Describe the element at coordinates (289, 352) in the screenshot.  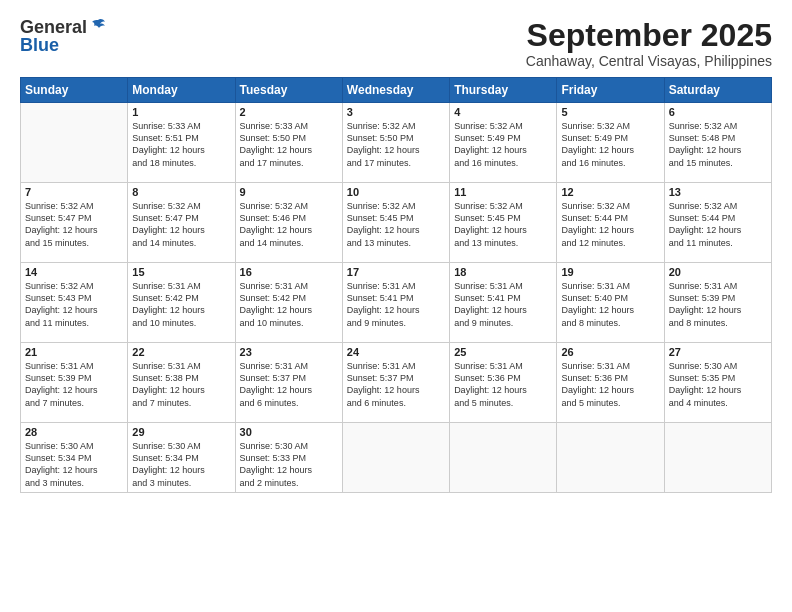
I see `day-number: 23` at that location.